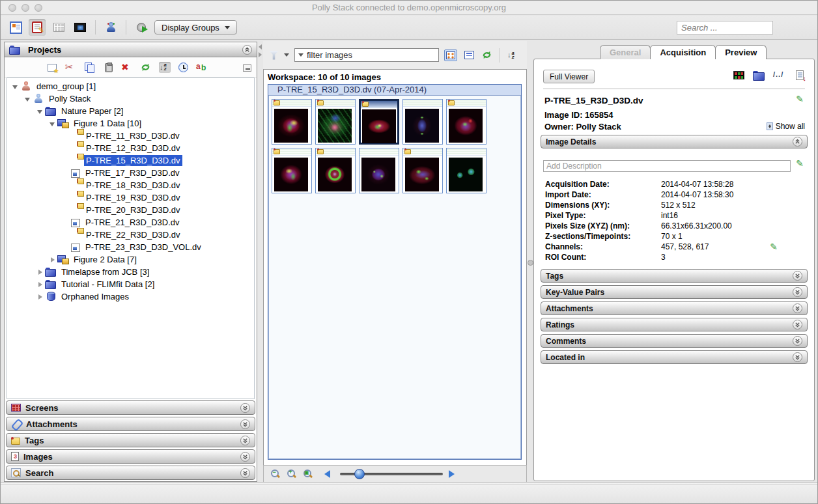 The width and height of the screenshot is (818, 504). What do you see at coordinates (391, 474) in the screenshot?
I see `magnification-slider` at bounding box center [391, 474].